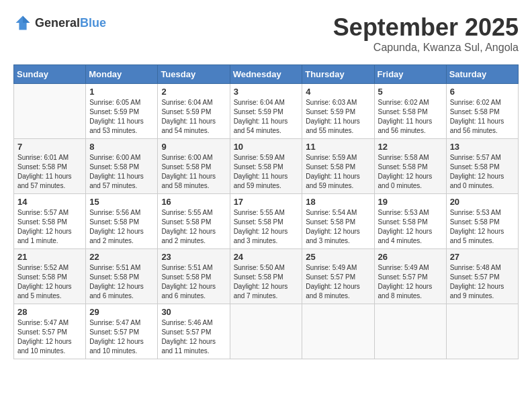  Describe the element at coordinates (122, 277) in the screenshot. I see `day-cell: 22Sunrise: 5:51 AMSunset: 5:58 PMDayligh…` at that location.